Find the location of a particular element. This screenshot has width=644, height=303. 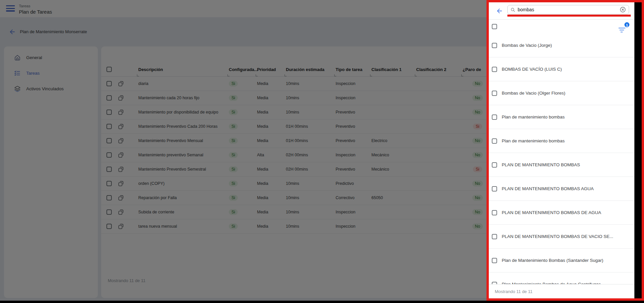

search-result-item: Bombas de Vacio (Jorge) is located at coordinates (562, 45).